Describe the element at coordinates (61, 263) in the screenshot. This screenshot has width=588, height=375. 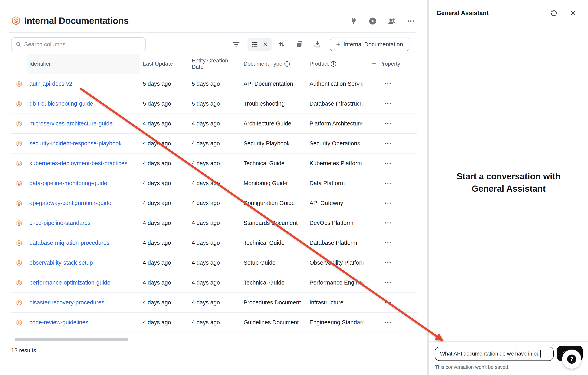
I see `identifier-link: observability-stack-setup` at that location.